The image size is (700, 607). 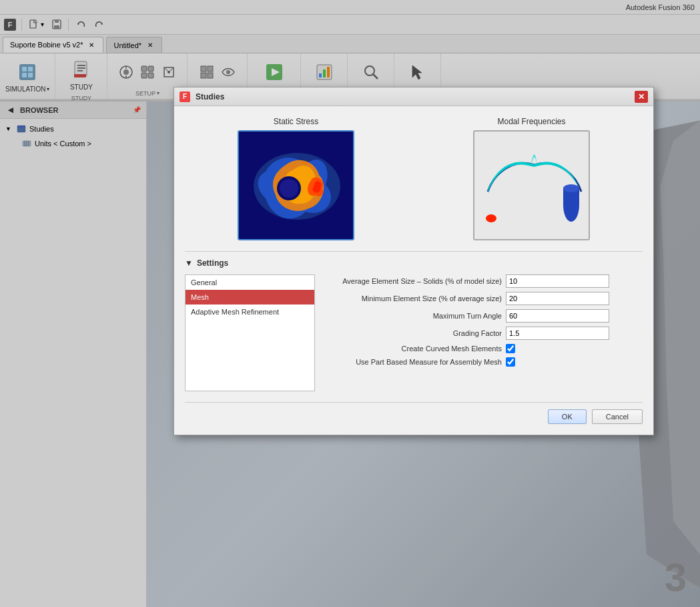 I want to click on settings-label: Settings, so click(x=212, y=263).